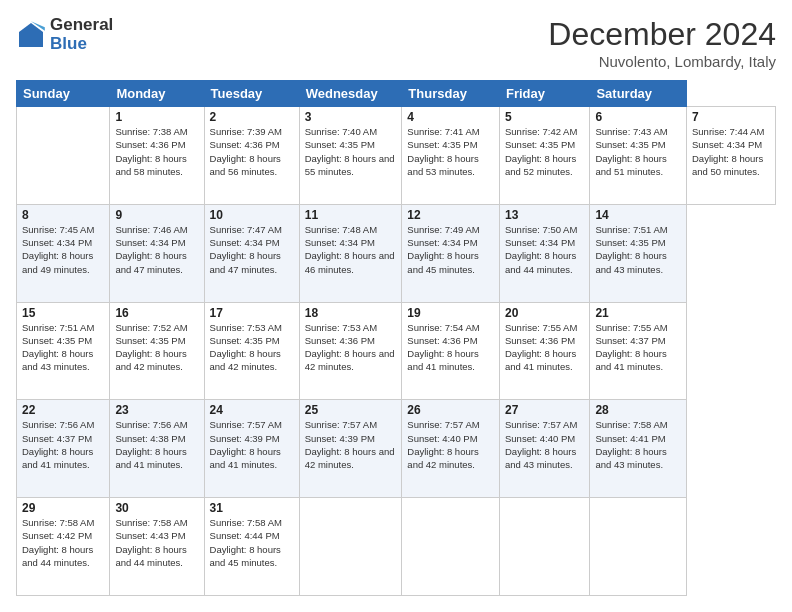 Image resolution: width=792 pixels, height=612 pixels. Describe the element at coordinates (63, 410) in the screenshot. I see `day-number: 22` at that location.